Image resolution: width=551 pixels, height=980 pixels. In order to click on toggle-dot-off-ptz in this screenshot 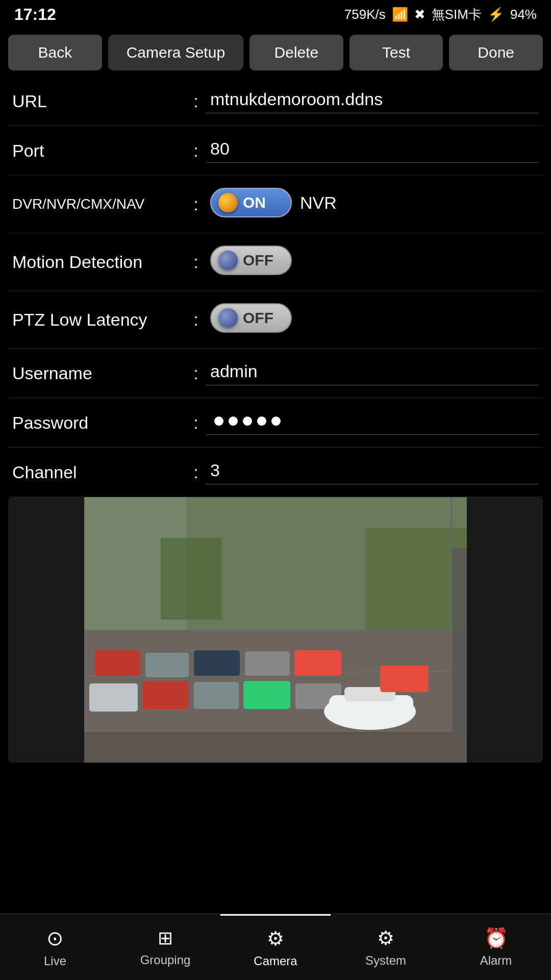, I will do `click(228, 318)`.